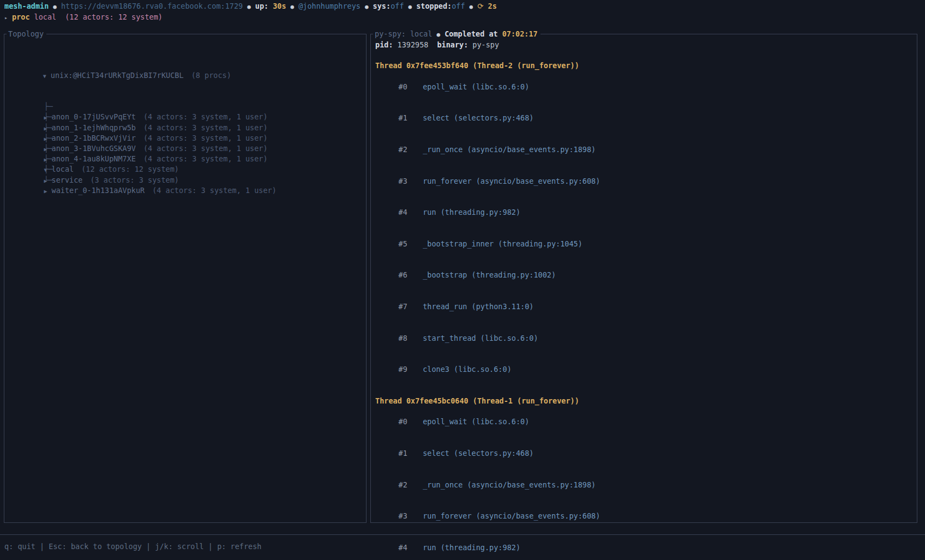 This screenshot has height=560, width=925. What do you see at coordinates (47, 76) in the screenshot?
I see `expand-arrow-icon: ▼` at bounding box center [47, 76].